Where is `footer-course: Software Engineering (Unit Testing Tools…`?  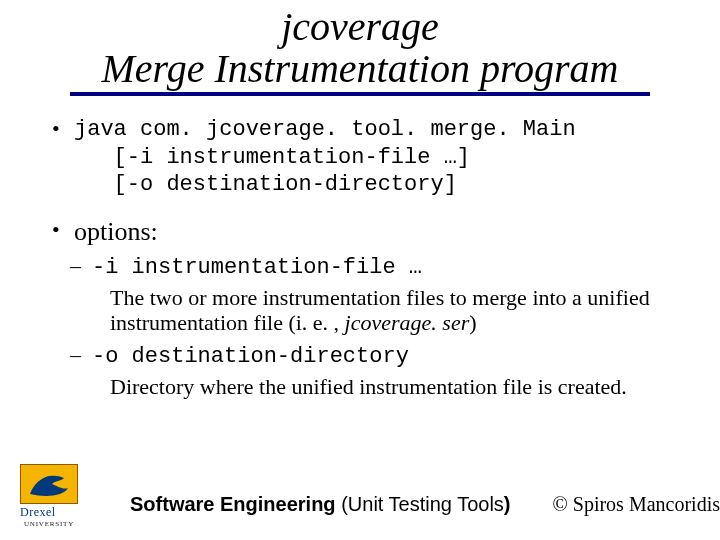
footer-course: Software Engineering (Unit Testing Tools… is located at coordinates (320, 504).